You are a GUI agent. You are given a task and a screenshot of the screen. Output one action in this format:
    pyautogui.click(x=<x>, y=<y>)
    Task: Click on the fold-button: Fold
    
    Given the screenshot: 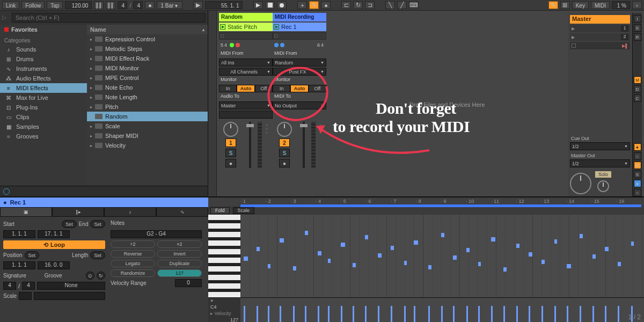 What is the action you would take?
    pyautogui.click(x=220, y=210)
    